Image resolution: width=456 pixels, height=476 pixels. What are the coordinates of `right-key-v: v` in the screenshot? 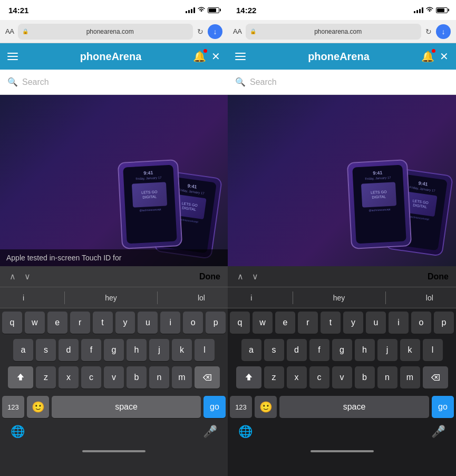 It's located at (342, 377).